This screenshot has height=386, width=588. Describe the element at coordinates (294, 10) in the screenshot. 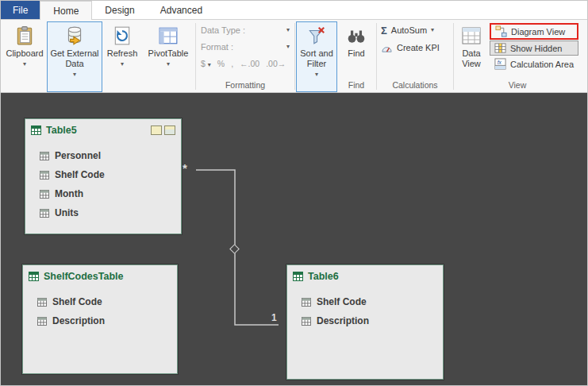

I see `tab-bar: File Home Design Advanced` at that location.